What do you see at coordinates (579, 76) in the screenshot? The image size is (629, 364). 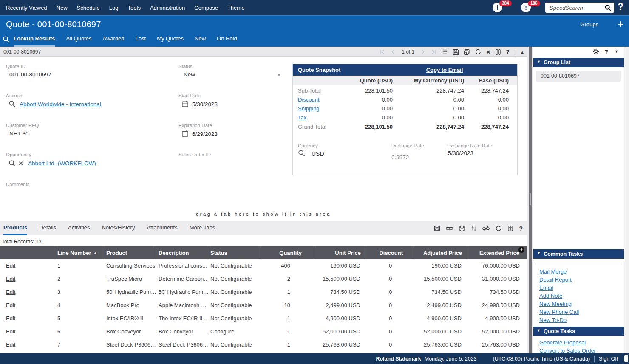 I see `group-list-item: 001-00-8010697` at bounding box center [579, 76].